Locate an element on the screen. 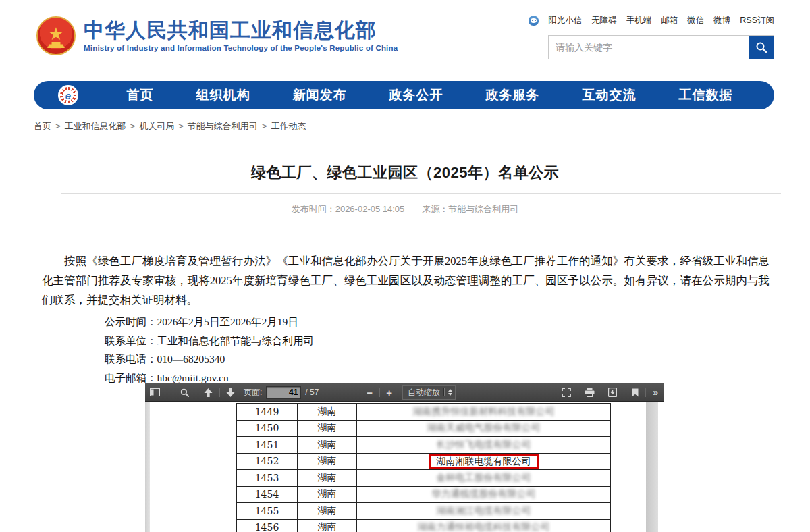 Image resolution: width=810 pixels, height=532 pixels. breadcrumb-link: 工作动态 is located at coordinates (288, 126).